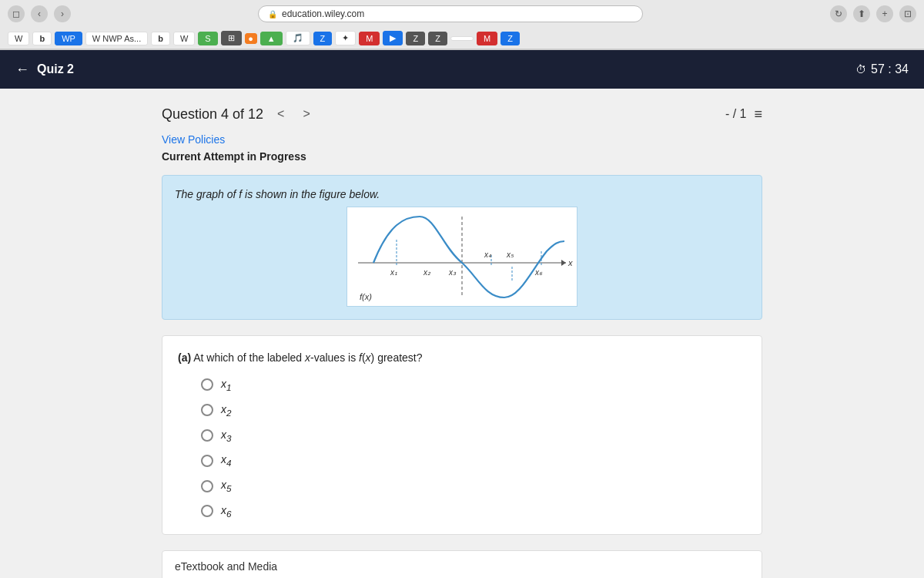 The width and height of the screenshot is (924, 578). What do you see at coordinates (251, 39) in the screenshot?
I see `bookmark-o: ●` at bounding box center [251, 39].